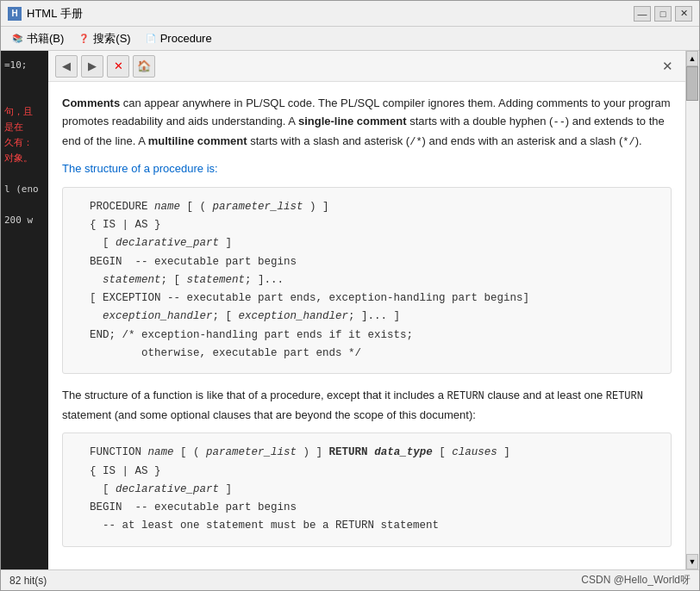  Describe the element at coordinates (24, 128) in the screenshot. I see `left-line-5: 是在` at that location.